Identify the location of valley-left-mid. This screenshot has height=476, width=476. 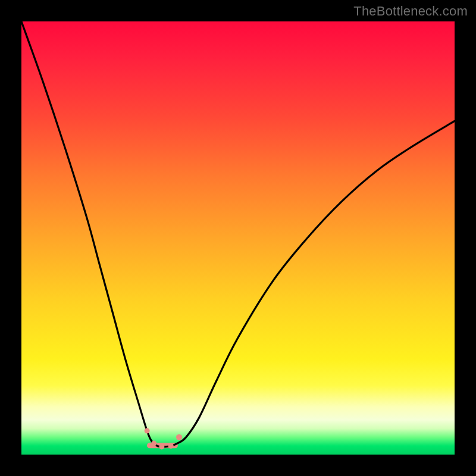
(154, 444).